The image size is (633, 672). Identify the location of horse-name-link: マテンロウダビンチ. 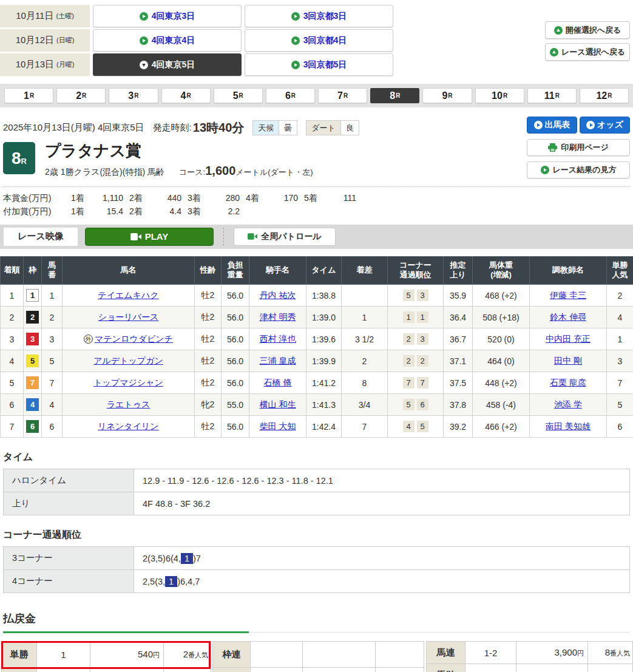
(134, 339).